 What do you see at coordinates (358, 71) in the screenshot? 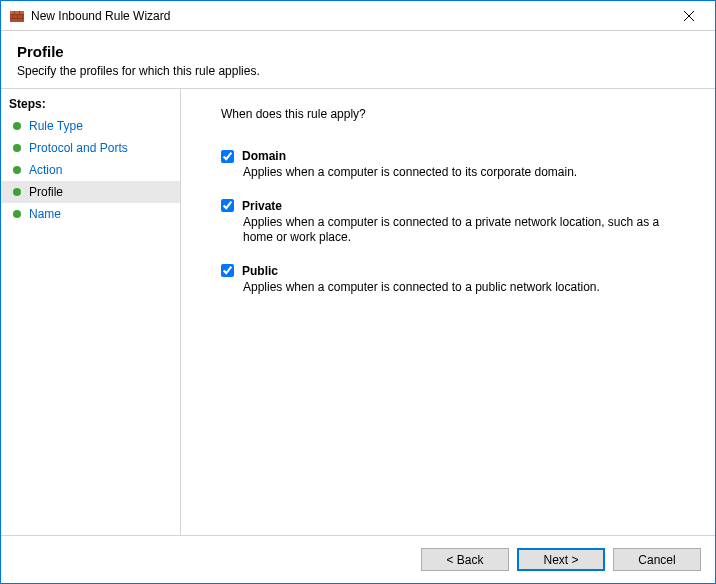
I see `page-subtitle: Specify the profiles for which this rule…` at bounding box center [358, 71].